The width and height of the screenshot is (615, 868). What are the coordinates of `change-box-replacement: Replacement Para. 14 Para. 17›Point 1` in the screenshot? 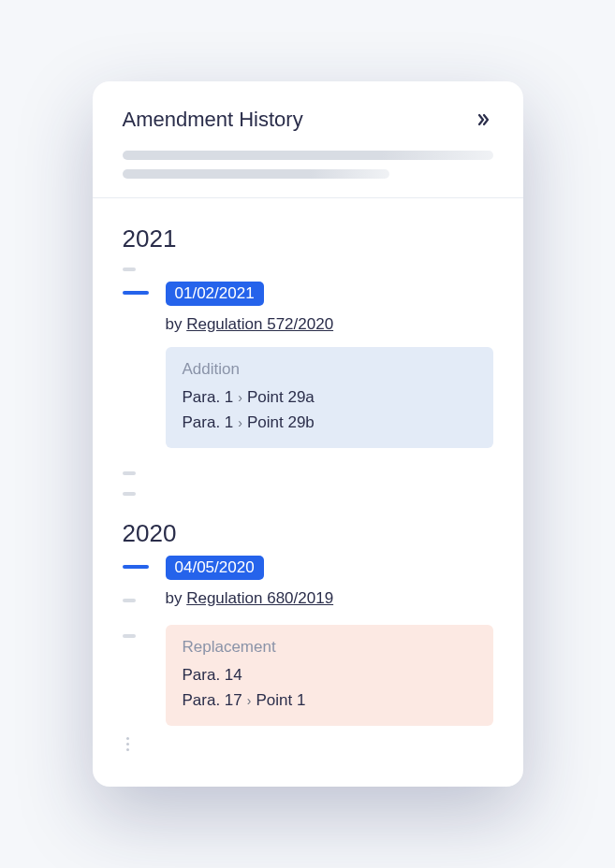 It's located at (329, 675).